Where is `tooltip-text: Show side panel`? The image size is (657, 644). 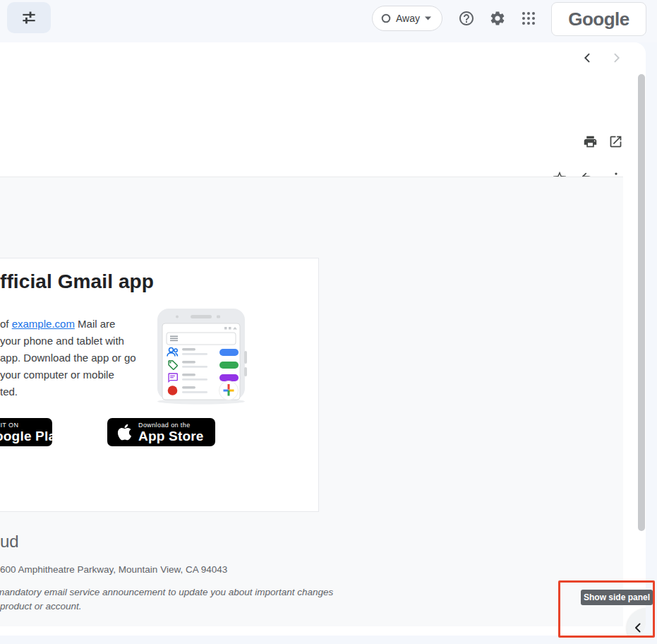 tooltip-text: Show side panel is located at coordinates (617, 597).